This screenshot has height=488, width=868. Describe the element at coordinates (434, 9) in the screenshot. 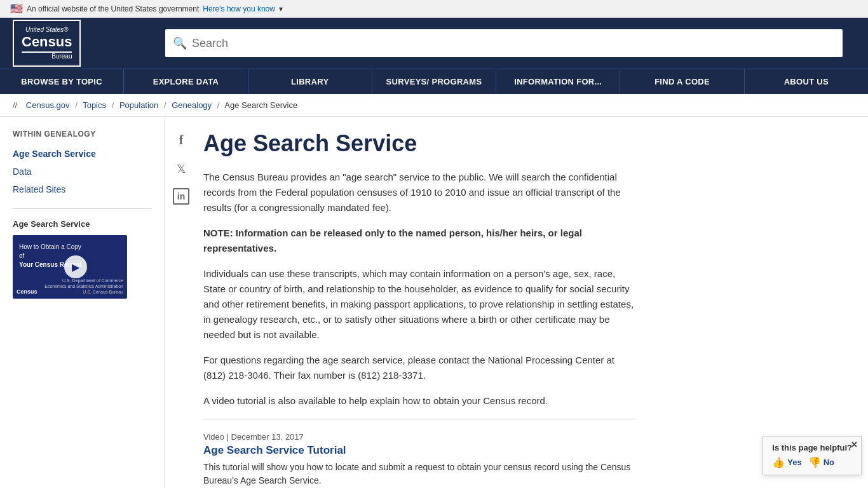

I see `gov-banner: 🇺🇸 An official website of the United Sta…` at that location.